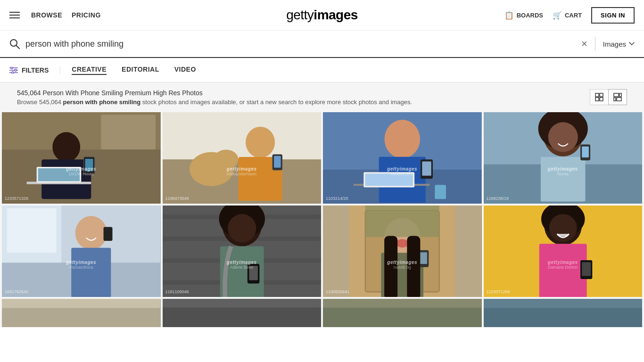 Image resolution: width=644 pixels, height=362 pixels. I want to click on results-keyword: person with phone smiling, so click(102, 102).